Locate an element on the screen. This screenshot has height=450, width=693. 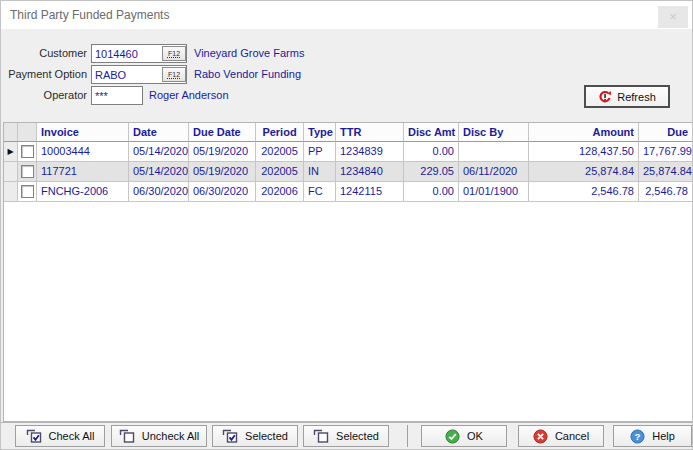
checkbox-column-header is located at coordinates (28, 132).